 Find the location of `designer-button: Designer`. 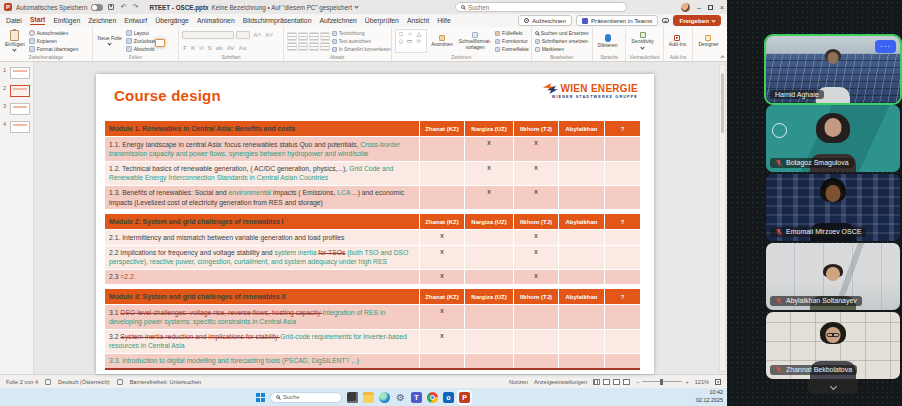

designer-button: Designer is located at coordinates (708, 41).